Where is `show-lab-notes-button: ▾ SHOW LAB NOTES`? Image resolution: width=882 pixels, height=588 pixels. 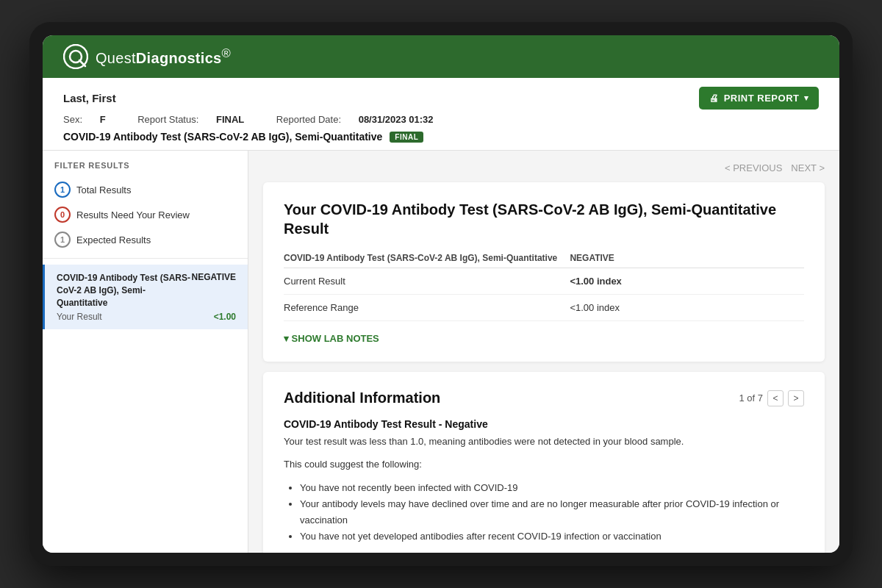 show-lab-notes-button: ▾ SHOW LAB NOTES is located at coordinates (331, 338).